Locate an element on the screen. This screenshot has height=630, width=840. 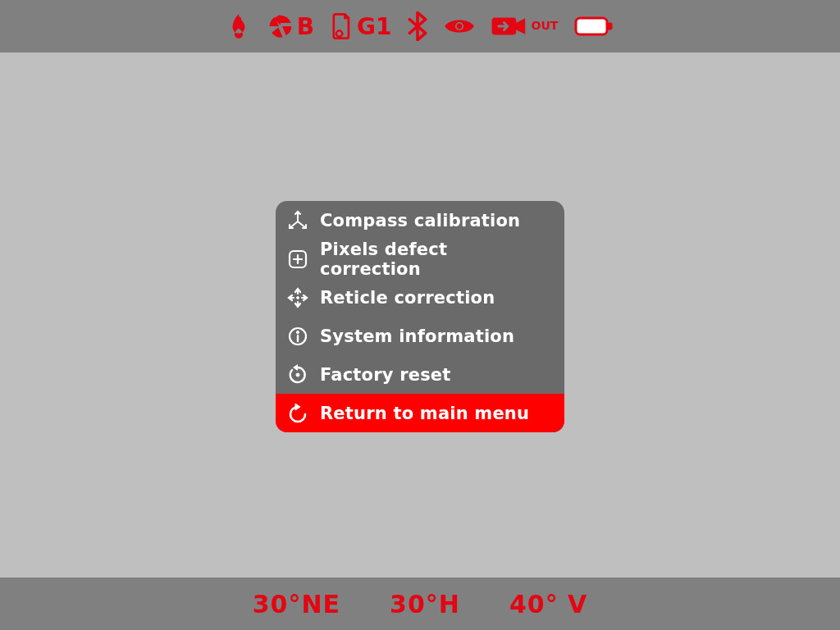
menu-item-label: Pixels defect correction is located at coordinates (436, 259).